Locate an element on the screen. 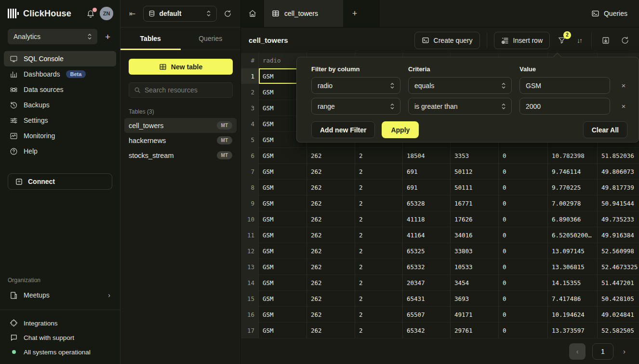 This screenshot has width=639, height=364. workspace-select: Analytics is located at coordinates (53, 37).